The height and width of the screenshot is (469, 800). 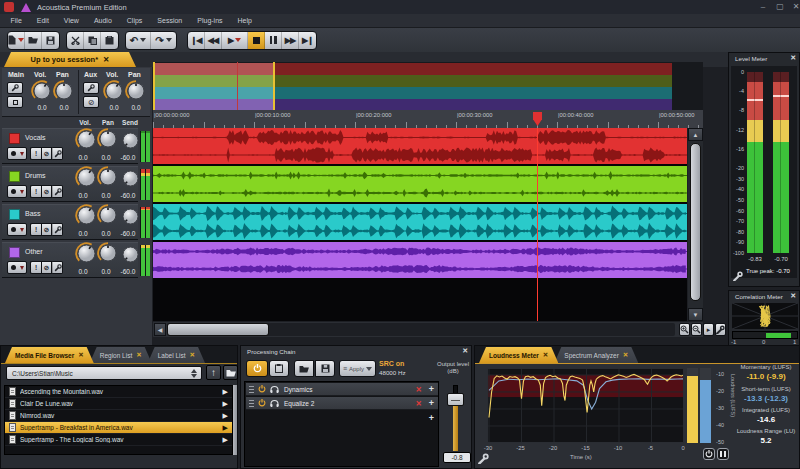 What do you see at coordinates (170, 20) in the screenshot?
I see `menu-session: Session` at bounding box center [170, 20].